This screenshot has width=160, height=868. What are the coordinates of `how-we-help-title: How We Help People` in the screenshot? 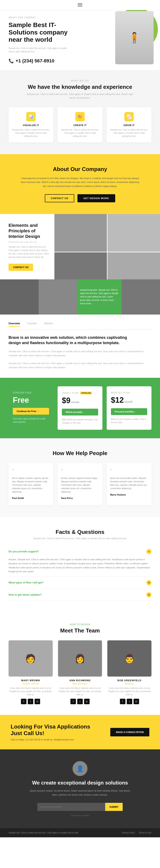 It's located at (80, 453).